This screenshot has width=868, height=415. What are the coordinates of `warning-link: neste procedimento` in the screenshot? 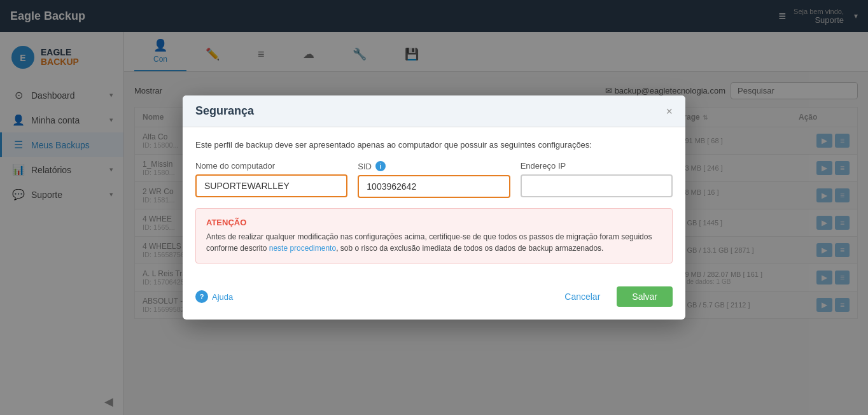 It's located at (303, 248).